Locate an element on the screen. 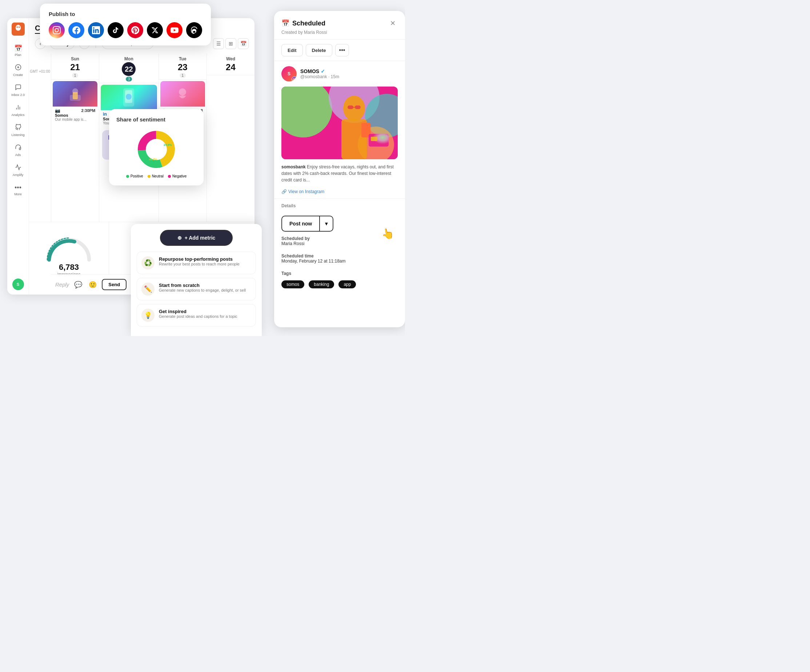 The image size is (810, 672). facebook-icon is located at coordinates (76, 30).